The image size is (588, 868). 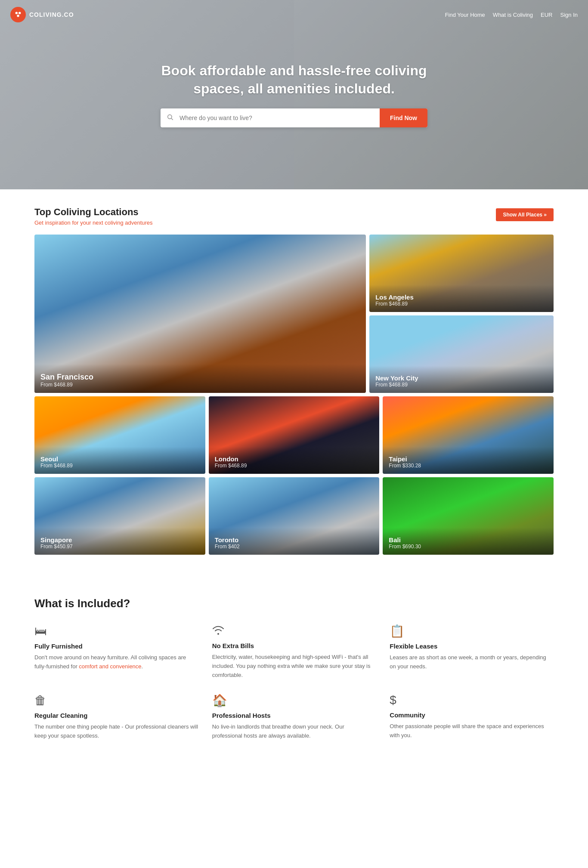 What do you see at coordinates (461, 297) in the screenshot?
I see `la-city: Los Angeles` at bounding box center [461, 297].